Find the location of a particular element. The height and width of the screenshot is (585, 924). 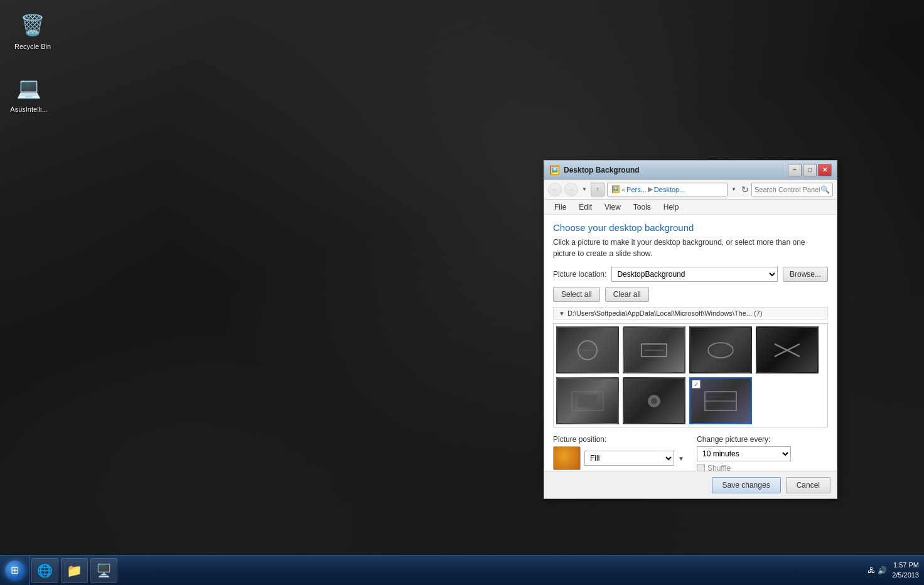

menu-file: File is located at coordinates (560, 207).